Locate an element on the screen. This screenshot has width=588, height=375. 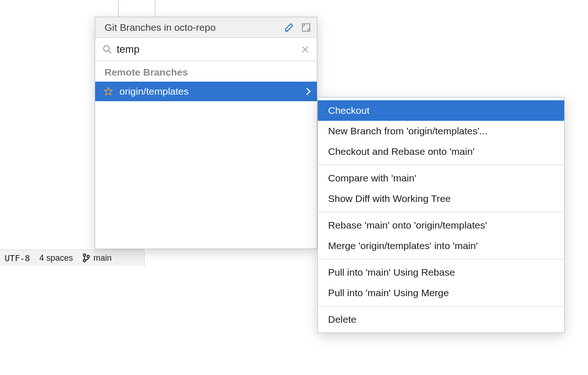
popup-tab-nub is located at coordinates (137, 8).